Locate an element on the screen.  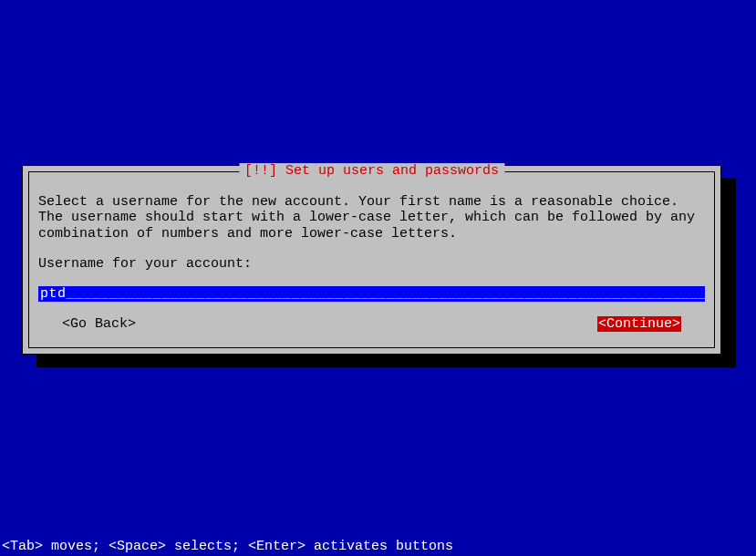
instruction-text: Select a username for the new account. Y… is located at coordinates (372, 218).